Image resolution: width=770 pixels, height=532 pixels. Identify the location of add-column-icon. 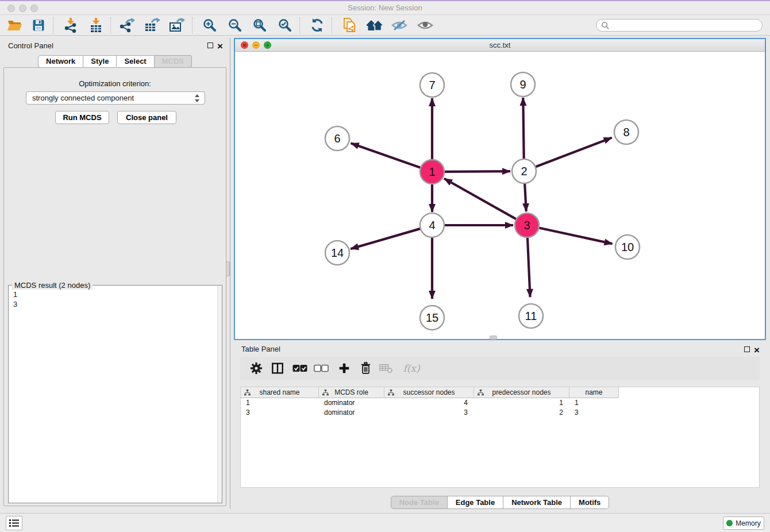
(344, 368).